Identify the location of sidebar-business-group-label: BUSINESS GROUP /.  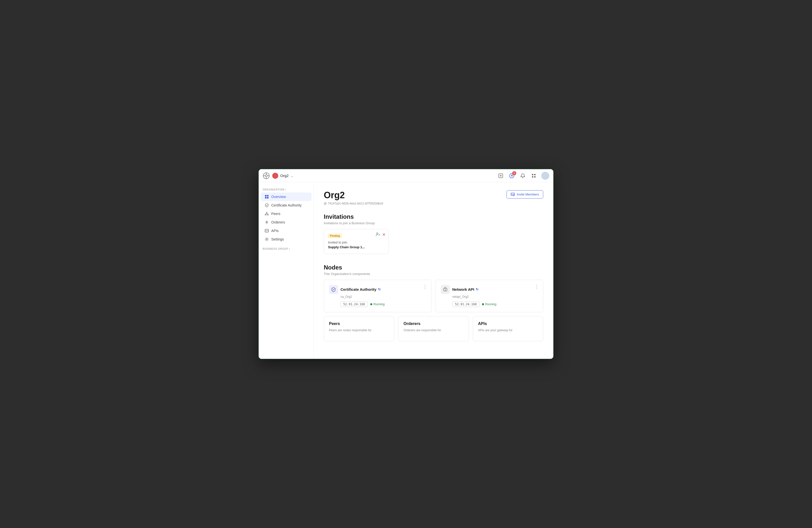
(286, 249).